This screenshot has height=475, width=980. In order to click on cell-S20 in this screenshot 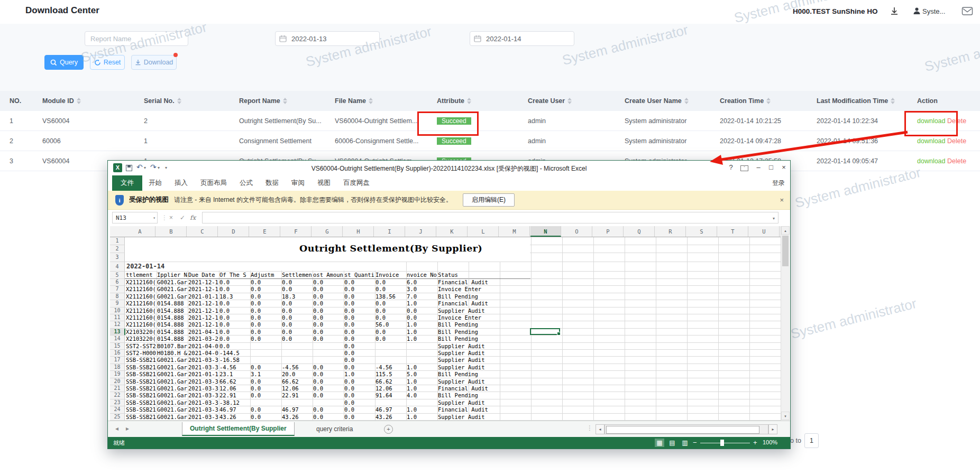, I will do `click(702, 381)`.